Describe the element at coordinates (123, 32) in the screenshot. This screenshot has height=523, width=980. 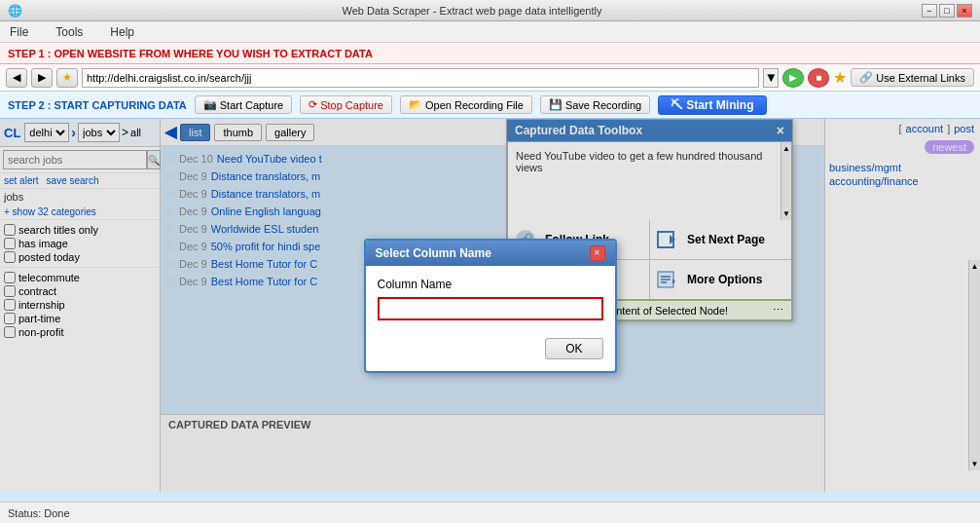
I see `menu-help: Help` at that location.